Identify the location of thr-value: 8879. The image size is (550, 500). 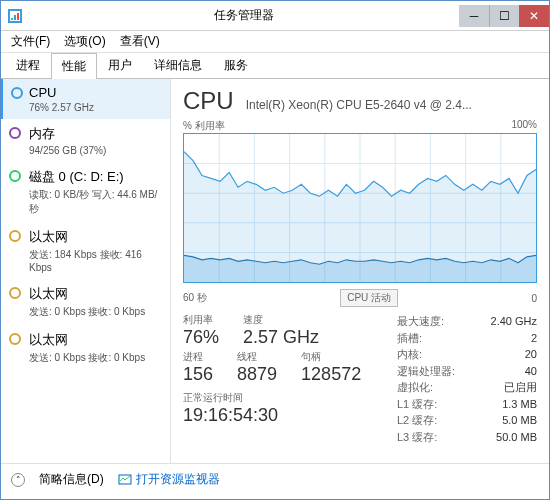
(257, 374).